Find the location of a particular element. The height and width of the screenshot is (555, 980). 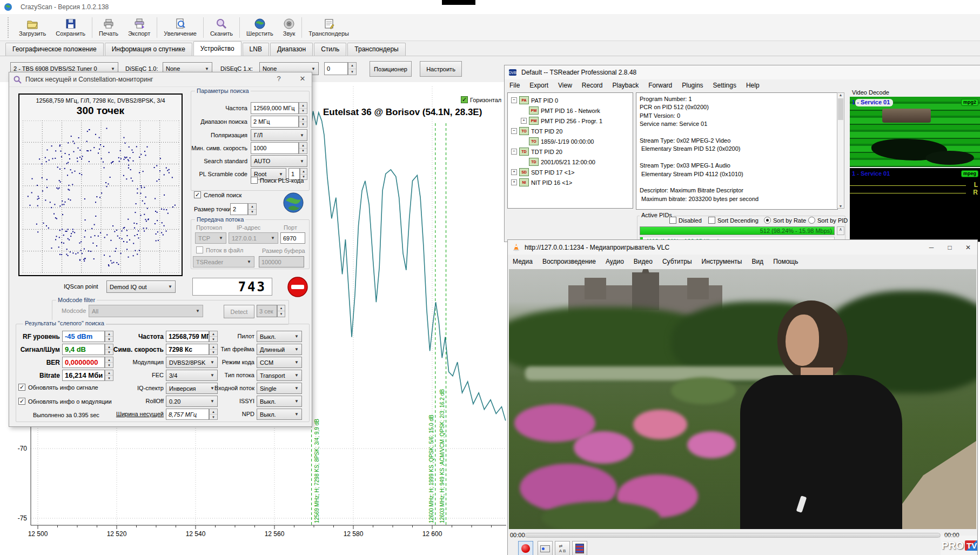

tree-item-4: TO1859/-1/19 00:00:00 is located at coordinates (570, 142).